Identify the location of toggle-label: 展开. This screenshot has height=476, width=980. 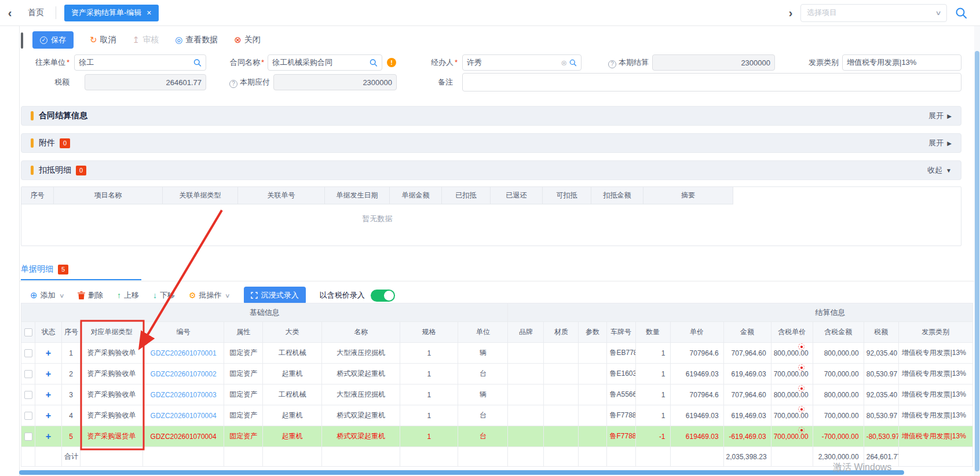
(936, 116).